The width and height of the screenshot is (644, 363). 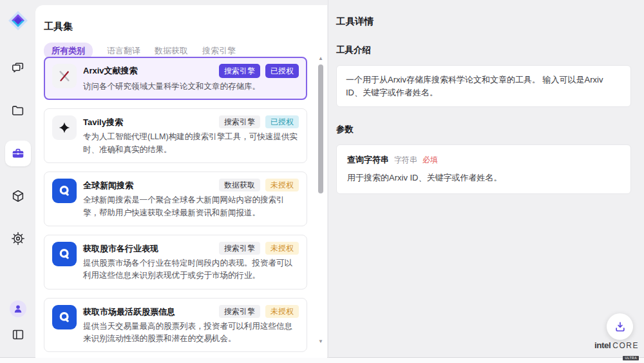 I want to click on collapse-panel-button, so click(x=18, y=335).